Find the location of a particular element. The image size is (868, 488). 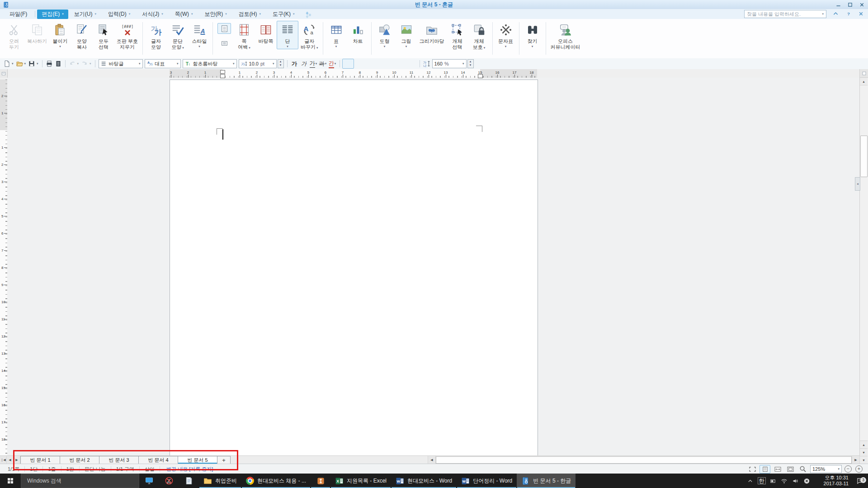

menu-item-security: 보안(R)▾ is located at coordinates (216, 14).